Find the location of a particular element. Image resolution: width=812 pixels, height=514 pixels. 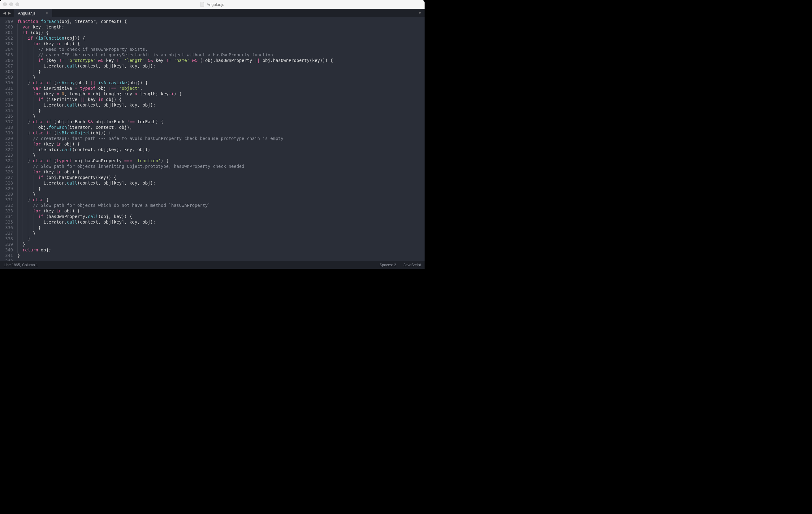

line-number: 331 is located at coordinates (7, 200).